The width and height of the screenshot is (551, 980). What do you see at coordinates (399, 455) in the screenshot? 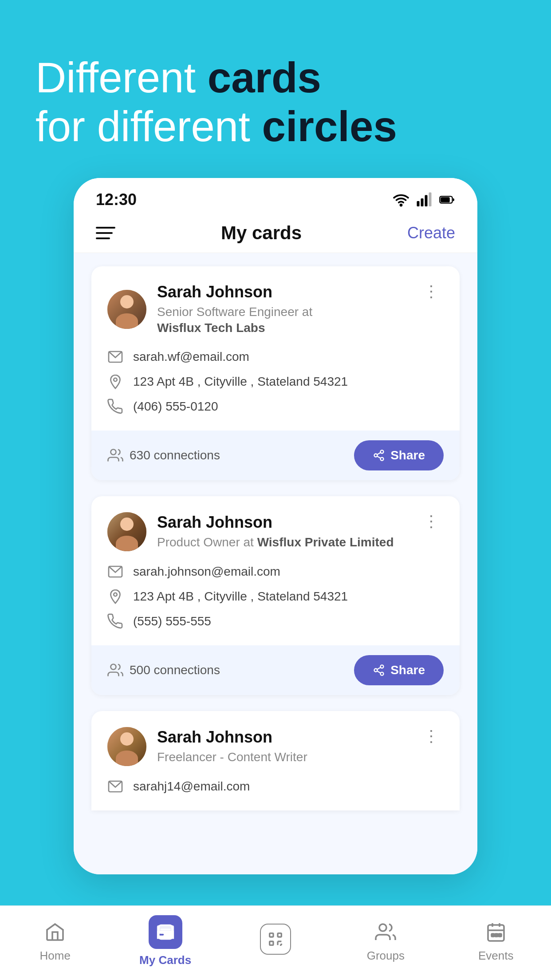
I see `share-button-1: Share` at bounding box center [399, 455].